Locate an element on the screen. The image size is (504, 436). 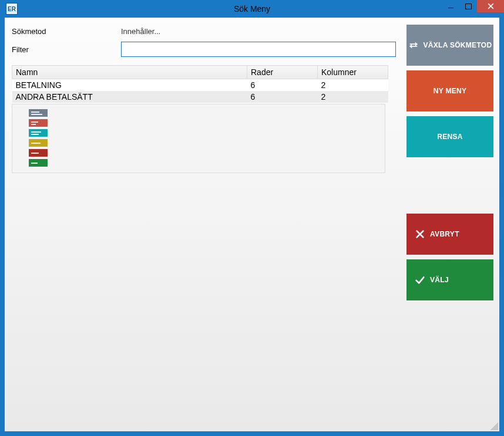
cancel-label: AVBRYT is located at coordinates (445, 234).